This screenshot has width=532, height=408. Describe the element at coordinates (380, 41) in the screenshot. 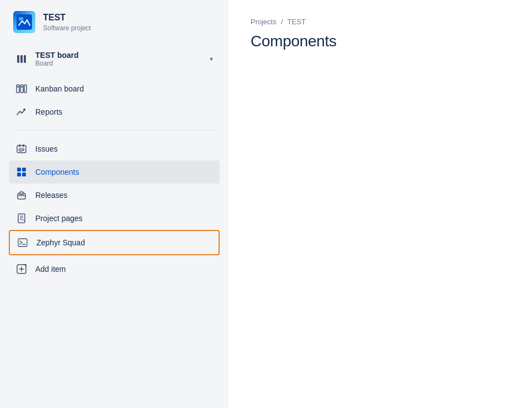

I see `page-title: Components` at that location.